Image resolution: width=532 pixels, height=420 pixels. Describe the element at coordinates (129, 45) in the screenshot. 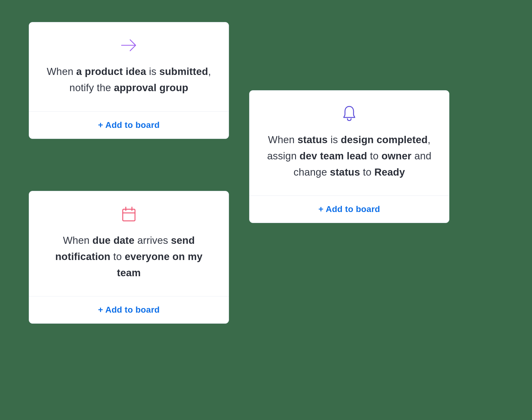

I see `arrow-right-icon` at that location.